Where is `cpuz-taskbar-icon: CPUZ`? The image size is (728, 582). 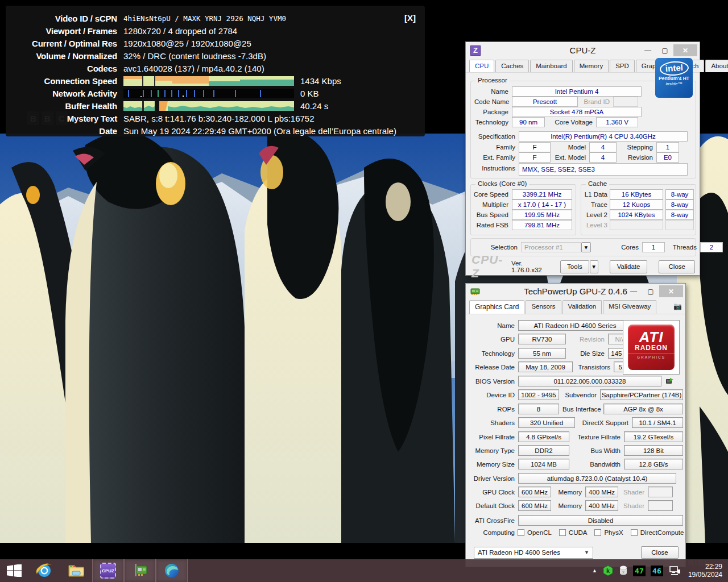 cpuz-taskbar-icon: CPUZ is located at coordinates (108, 571).